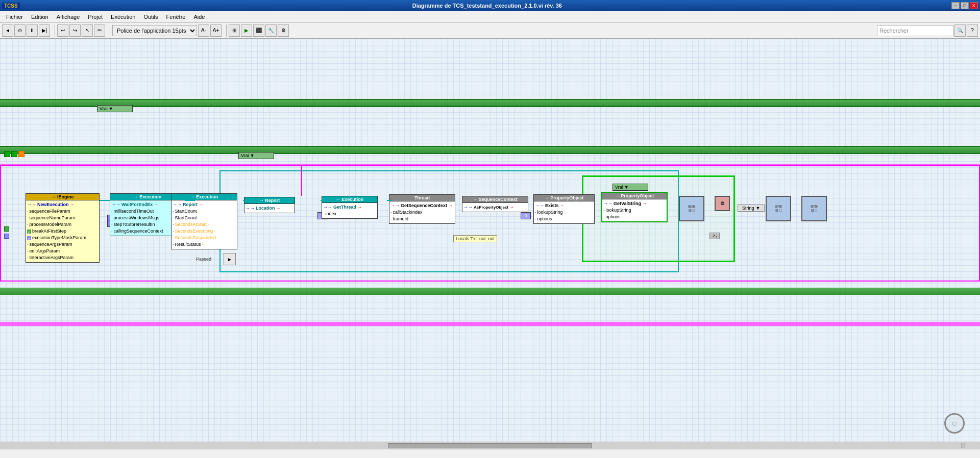 Image resolution: width=980 pixels, height=458 pixels. What do you see at coordinates (44, 31) in the screenshot?
I see `step-button: ▶|` at bounding box center [44, 31].